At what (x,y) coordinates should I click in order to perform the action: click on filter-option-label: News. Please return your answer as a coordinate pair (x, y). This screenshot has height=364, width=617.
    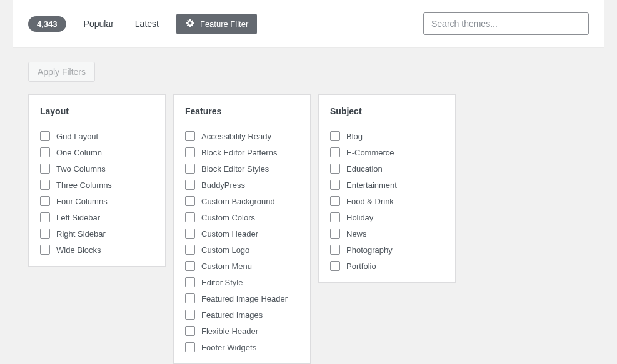
    Looking at the image, I should click on (356, 234).